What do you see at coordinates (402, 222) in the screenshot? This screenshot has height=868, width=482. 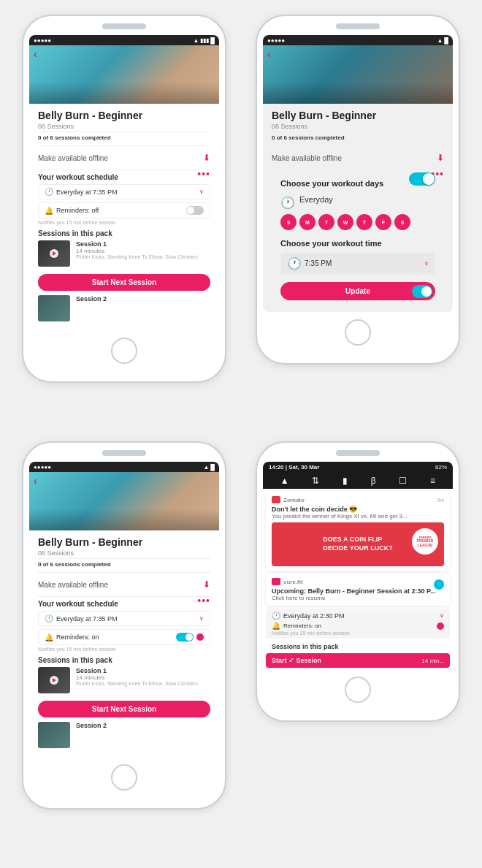 I see `day-circle-s2: S` at bounding box center [402, 222].